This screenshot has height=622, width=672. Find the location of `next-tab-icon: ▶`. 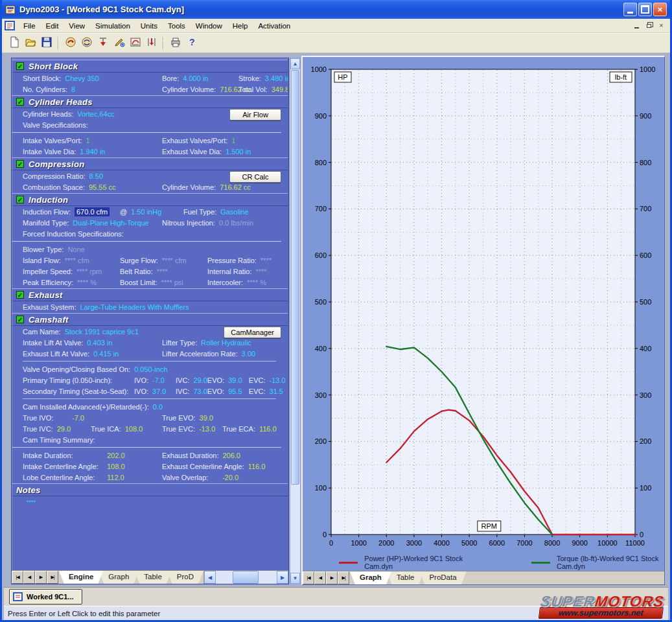

next-tab-icon: ▶ is located at coordinates (332, 578).